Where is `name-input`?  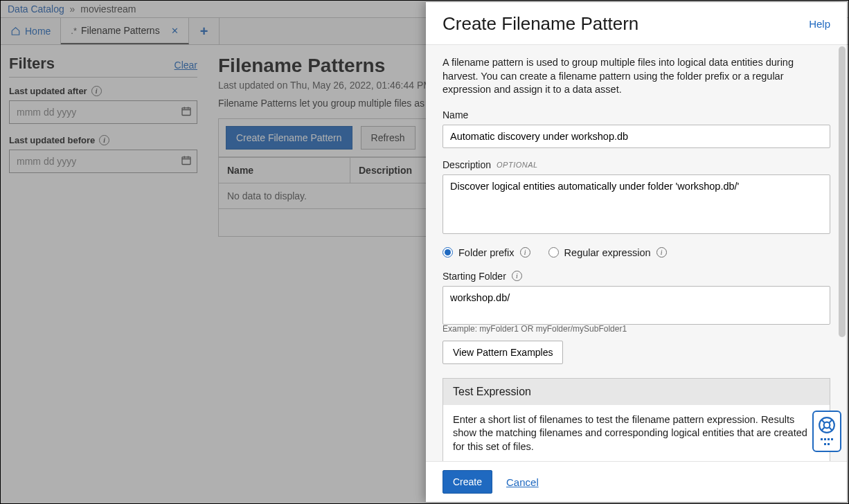 name-input is located at coordinates (636, 136).